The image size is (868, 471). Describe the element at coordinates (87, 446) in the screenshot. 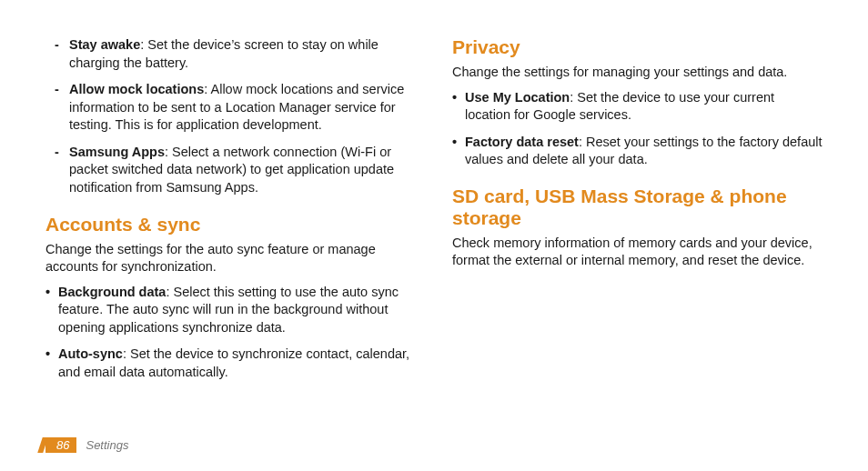

I see `page-footer: 86 Settings` at that location.